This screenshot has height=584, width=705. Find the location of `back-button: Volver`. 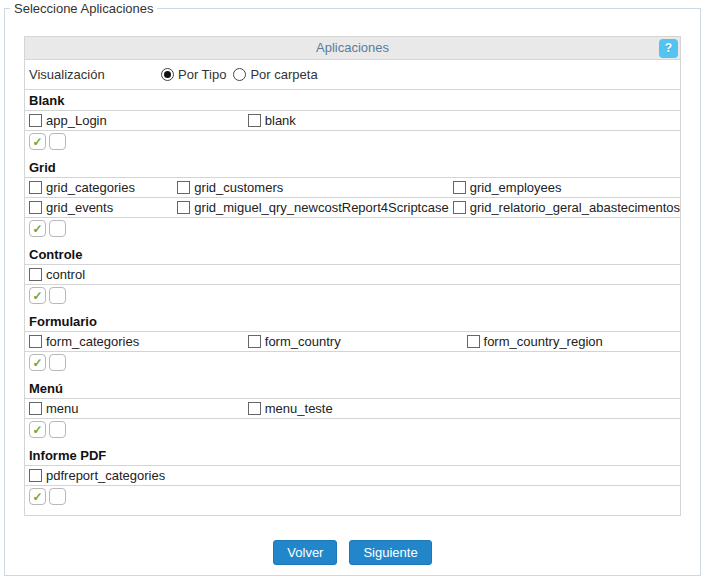

back-button: Volver is located at coordinates (305, 552).